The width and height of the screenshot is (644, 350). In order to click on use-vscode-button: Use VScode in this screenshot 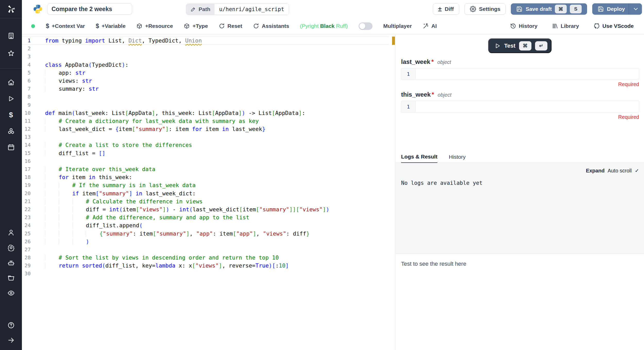, I will do `click(614, 26)`.